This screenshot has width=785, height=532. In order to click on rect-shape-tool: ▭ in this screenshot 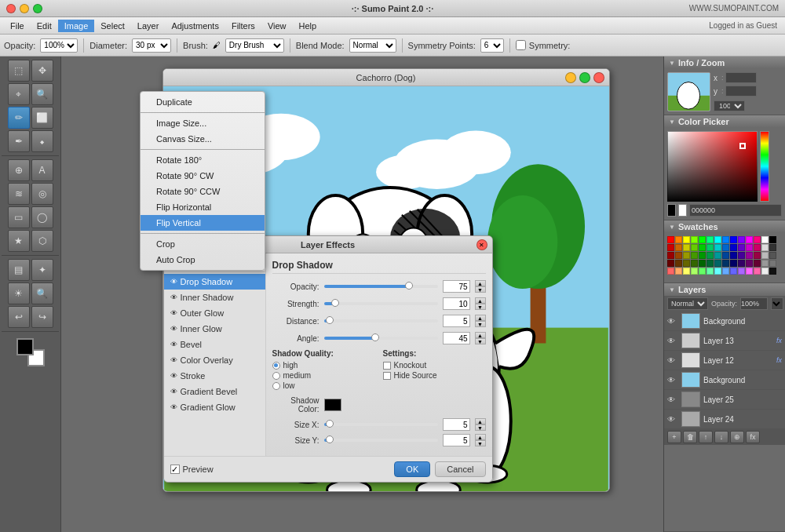, I will do `click(19, 217)`.